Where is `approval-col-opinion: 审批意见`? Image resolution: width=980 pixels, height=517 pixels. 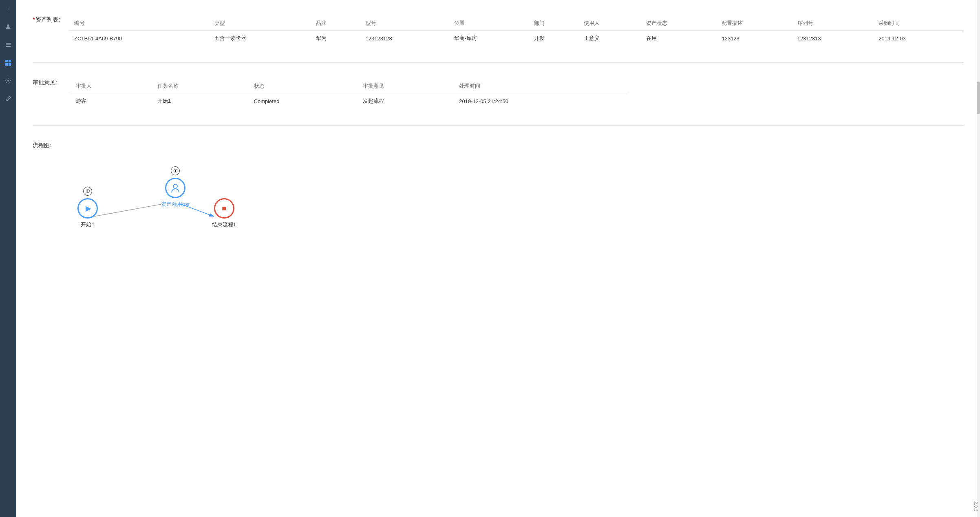
approval-col-opinion: 审批意见 is located at coordinates (404, 86).